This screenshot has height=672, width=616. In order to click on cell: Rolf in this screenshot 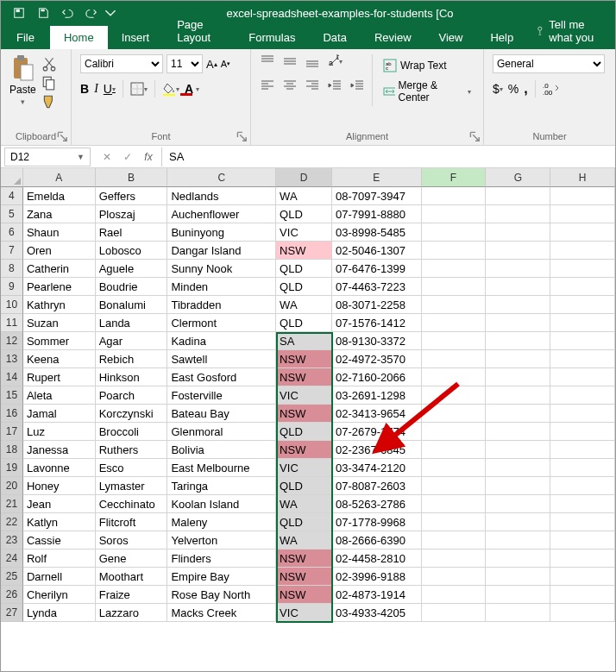, I will do `click(60, 559)`.